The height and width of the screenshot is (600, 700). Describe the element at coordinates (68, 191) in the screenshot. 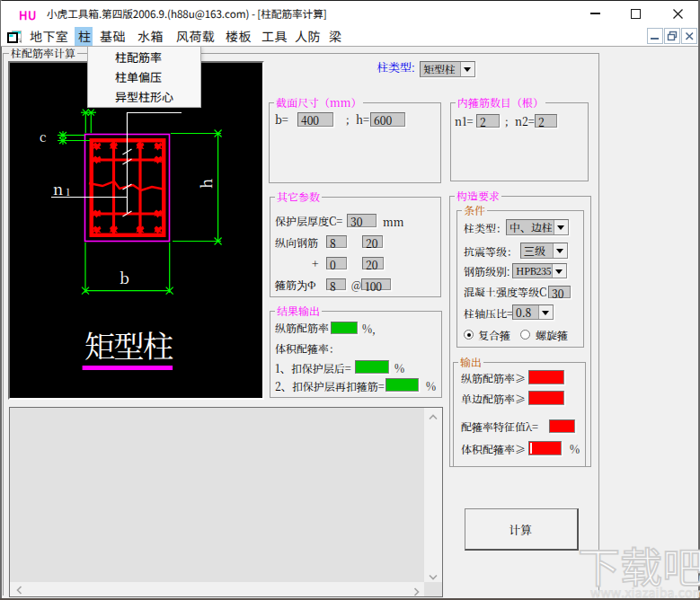

I see `svg-text: 1` at that location.